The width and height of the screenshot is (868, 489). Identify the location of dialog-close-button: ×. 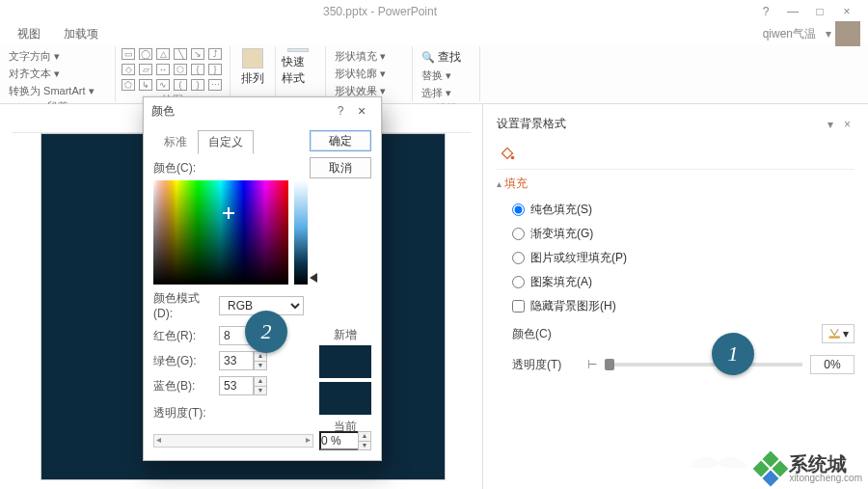
(362, 111).